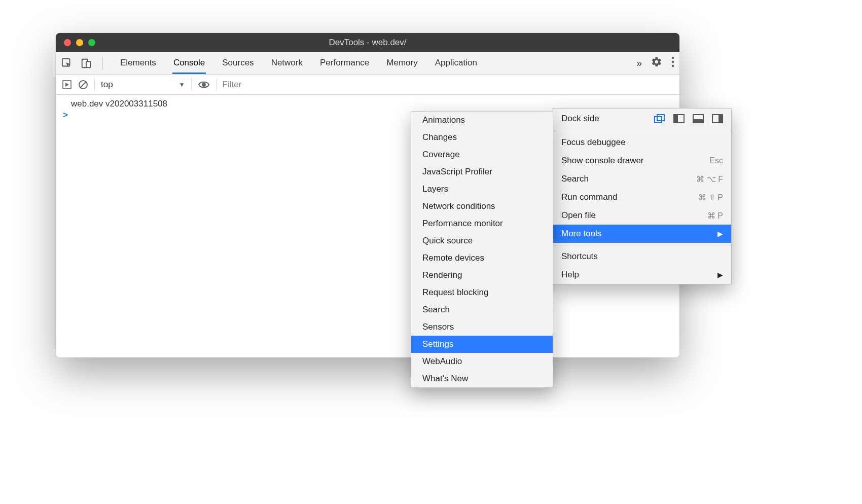 Image resolution: width=862 pixels, height=504 pixels. Describe the element at coordinates (138, 63) in the screenshot. I see `tab-elements: Elements` at that location.